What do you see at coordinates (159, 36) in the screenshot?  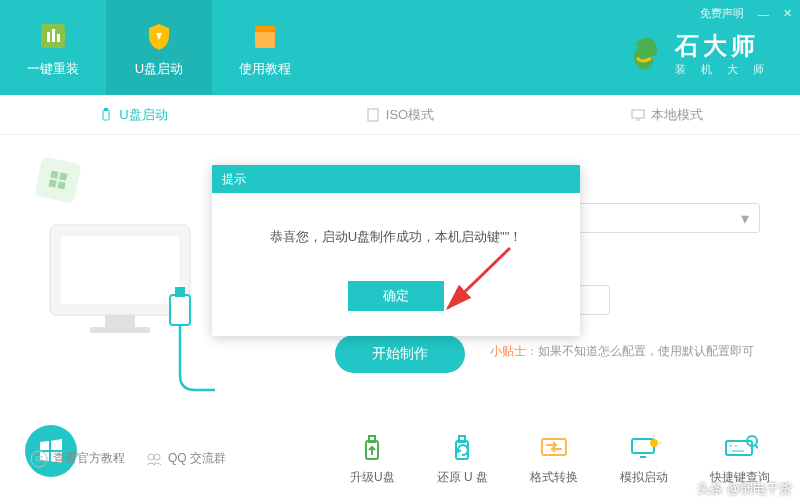 I see `shield-icon` at bounding box center [159, 36].